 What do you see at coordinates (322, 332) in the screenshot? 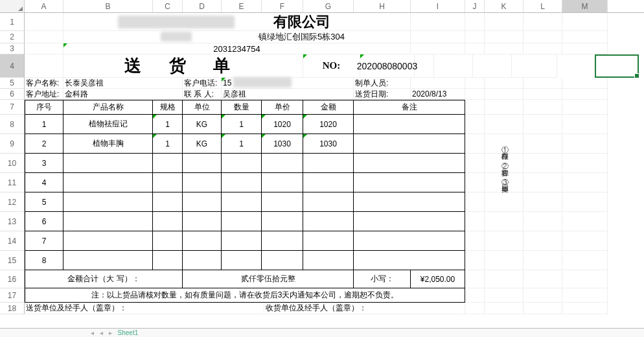
I see `sheet-tabs: ◂ ◂ ▸ Sheet1` at bounding box center [322, 332].